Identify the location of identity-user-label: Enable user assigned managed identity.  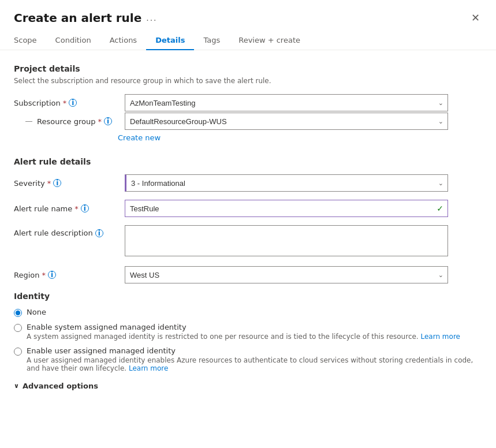
(254, 351).